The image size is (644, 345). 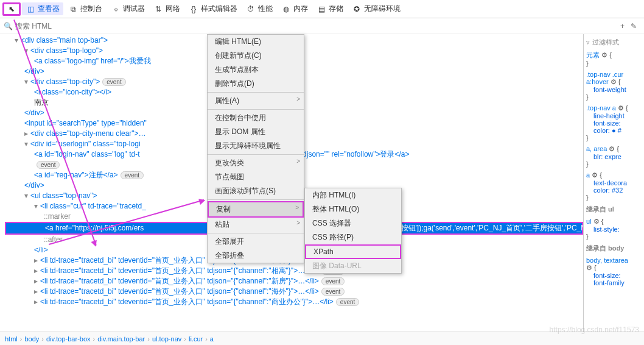 What do you see at coordinates (76, 175) in the screenshot?
I see `dom-node: <a id="reg-nav">注册</a>` at bounding box center [76, 175].